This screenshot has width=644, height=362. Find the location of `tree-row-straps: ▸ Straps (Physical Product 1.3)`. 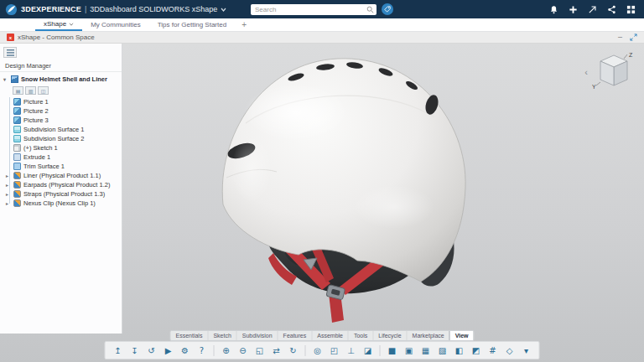

tree-row-straps: ▸ Straps (Physical Product 1.3) is located at coordinates (60, 194).